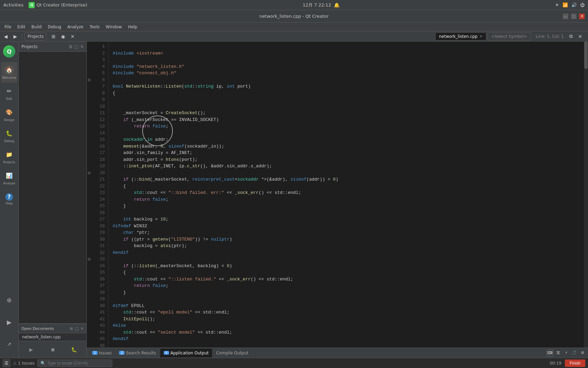 Image resolution: width=588 pixels, height=368 pixels. I want to click on volume-icon: 🔊, so click(574, 5).